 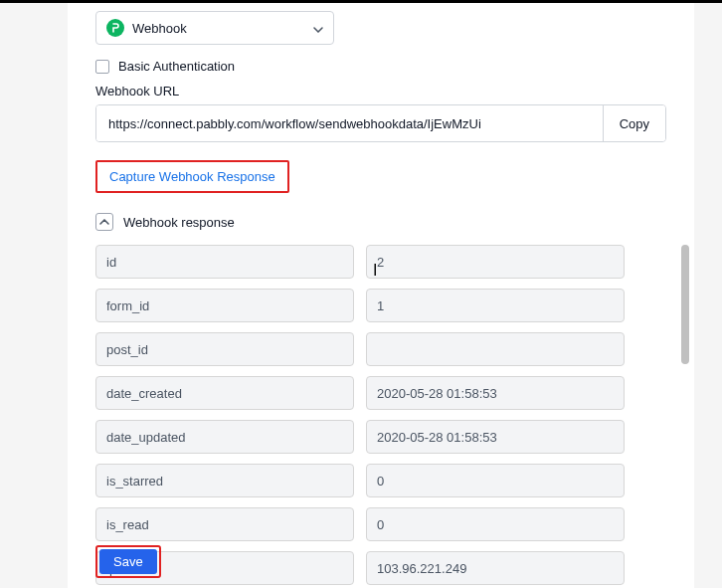 What do you see at coordinates (193, 177) in the screenshot?
I see `capture-webhook-response-button: Capture Webhook Response` at bounding box center [193, 177].